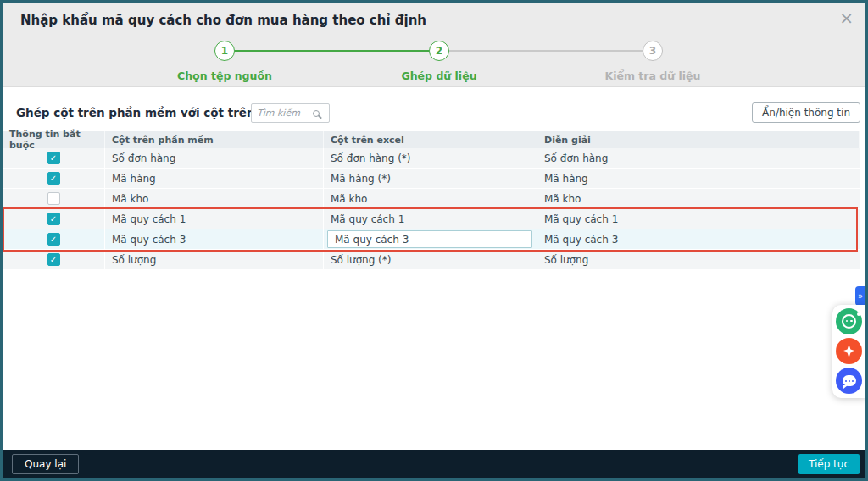  I want to click on header-software-column: Cột trên phần mềm, so click(214, 140).